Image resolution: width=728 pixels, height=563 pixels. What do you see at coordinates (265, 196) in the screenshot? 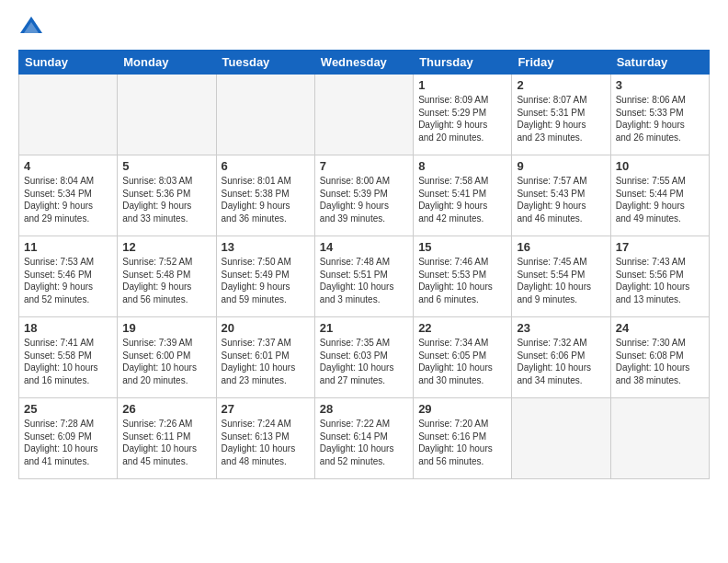
I see `calendar-cell: 6Sunrise: 8:01 AM Sunset: 5:38 PM Daylig…` at bounding box center [265, 196].